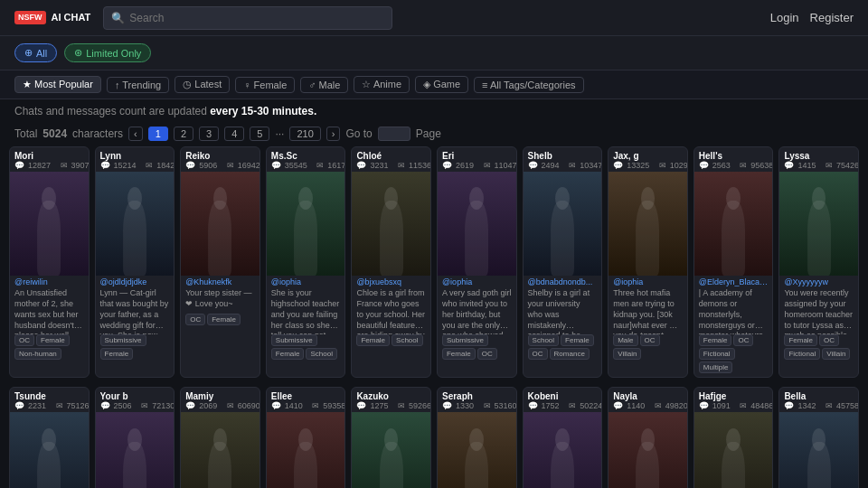  I want to click on char-stats: 💬1140 ✉49820, so click(647, 406).